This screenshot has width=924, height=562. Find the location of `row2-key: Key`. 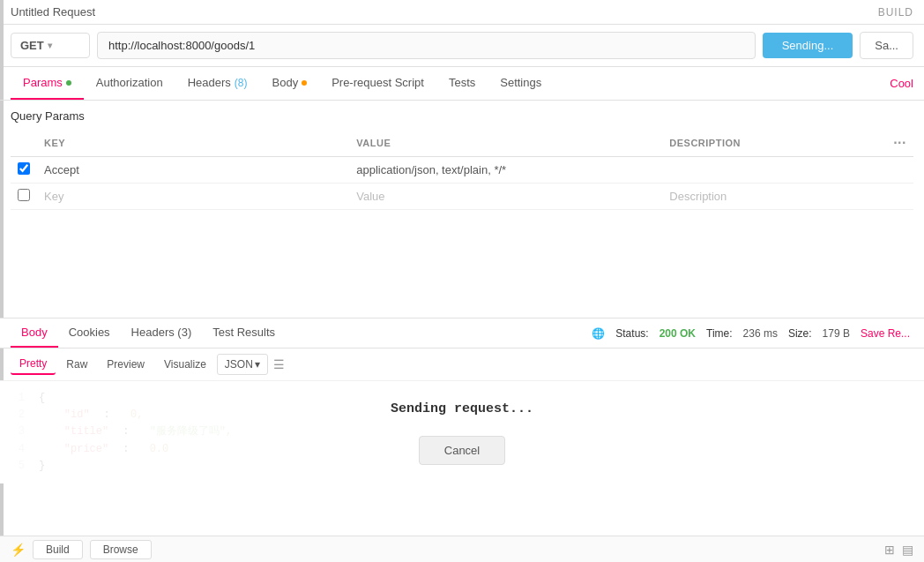

row2-key: Key is located at coordinates (193, 197).